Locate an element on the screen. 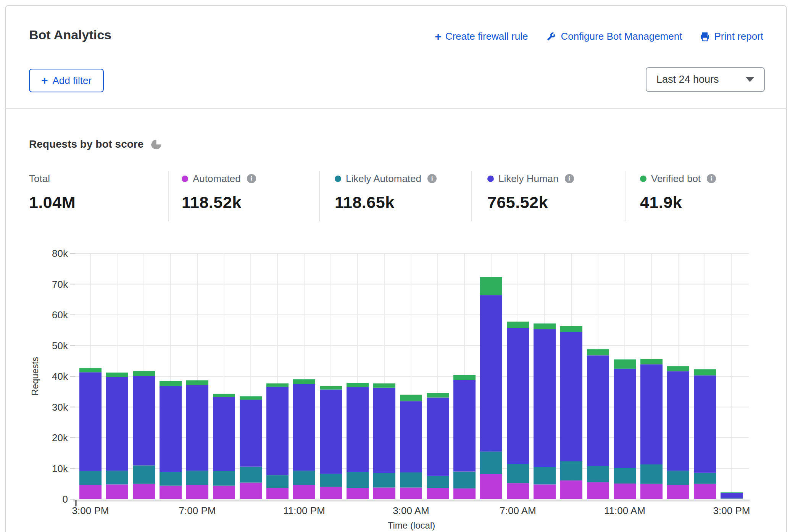 The height and width of the screenshot is (532, 790). stat-total: Total 1.04M is located at coordinates (52, 192).